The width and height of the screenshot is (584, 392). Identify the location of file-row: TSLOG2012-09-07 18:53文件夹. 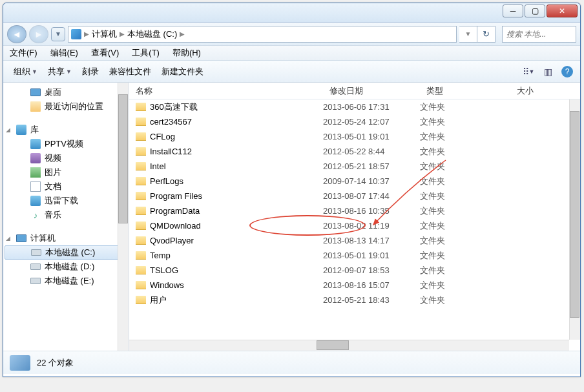
(355, 270).